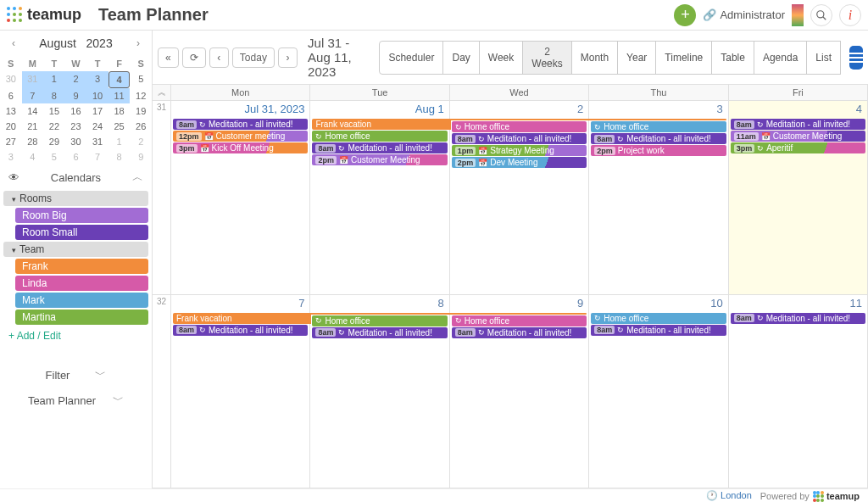 Image resolution: width=868 pixels, height=502 pixels. I want to click on day-number: 8, so click(441, 304).